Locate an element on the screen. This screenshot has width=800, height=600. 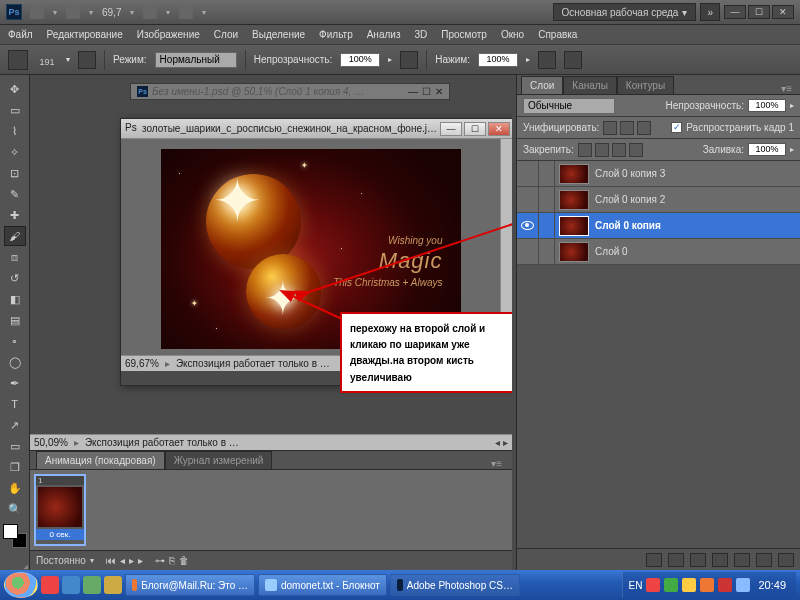
doc-max-icon: ☐ is located at coordinates (426, 92).